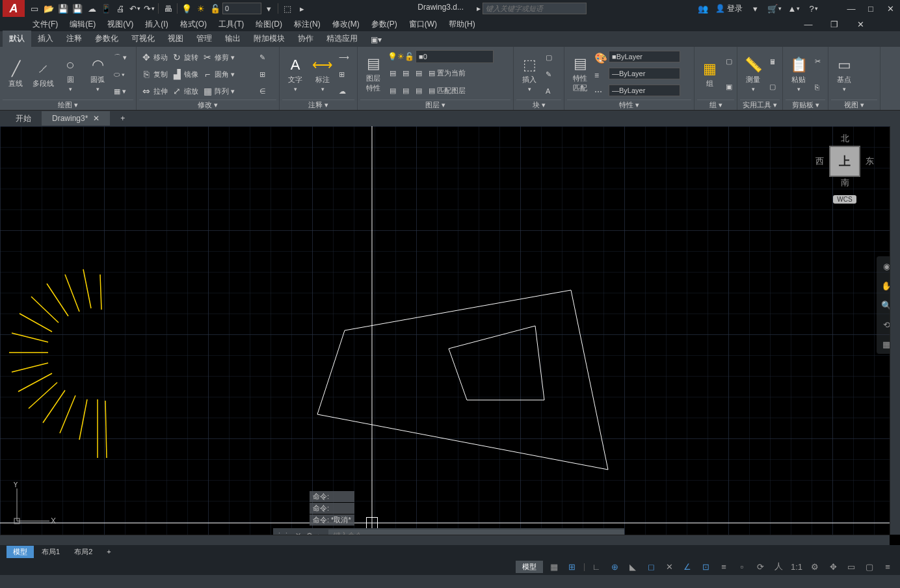 This screenshot has width=900, height=588. Describe the element at coordinates (633, 567) in the screenshot. I see `sb-iso-icon: ◣` at that location.